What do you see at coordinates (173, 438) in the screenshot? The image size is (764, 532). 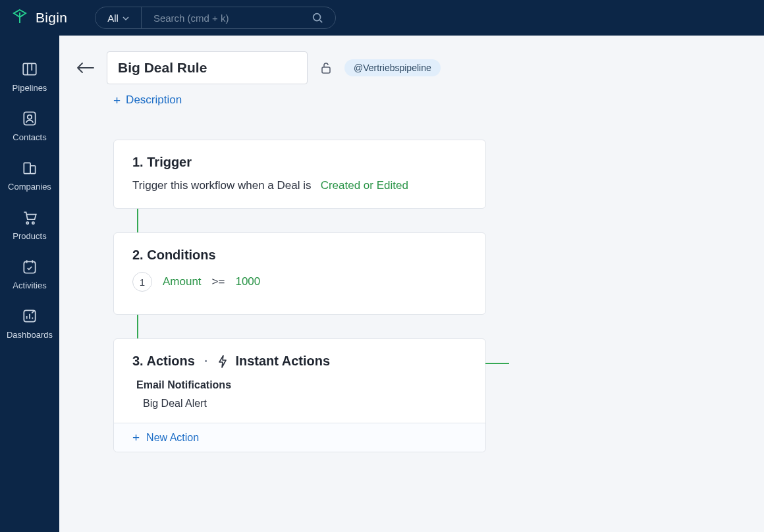 I see `new-action-label: New Action` at bounding box center [173, 438].